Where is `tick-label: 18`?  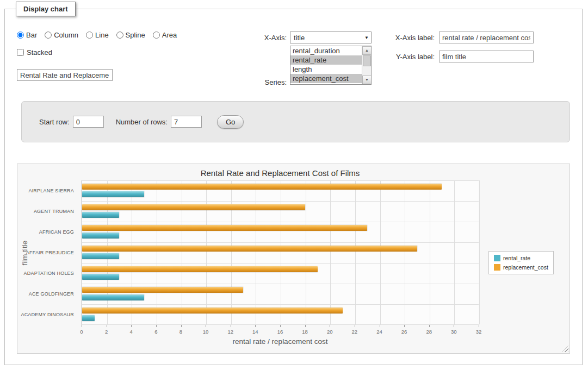
tick-label: 18 is located at coordinates (305, 331).